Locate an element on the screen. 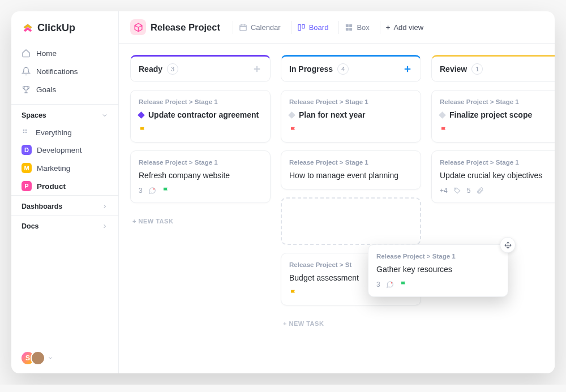 This screenshot has height=392, width=566. tab-label: Box is located at coordinates (363, 27).